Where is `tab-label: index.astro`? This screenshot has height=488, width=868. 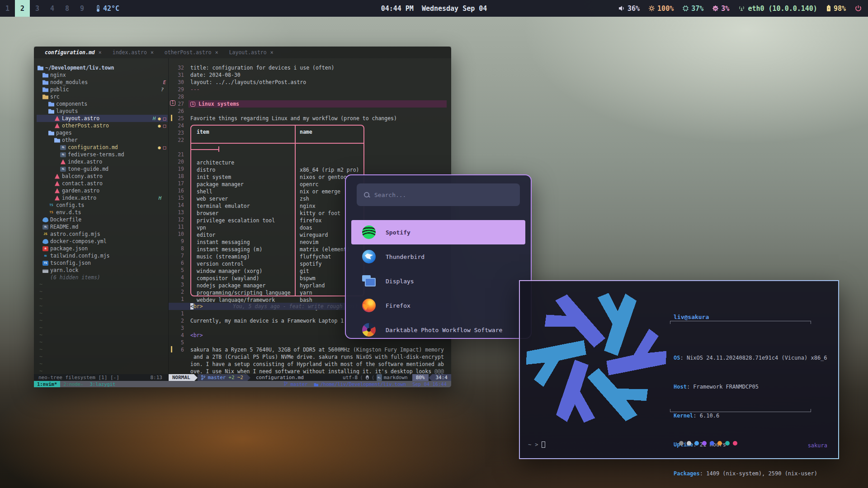
tab-label: index.astro is located at coordinates (130, 52).